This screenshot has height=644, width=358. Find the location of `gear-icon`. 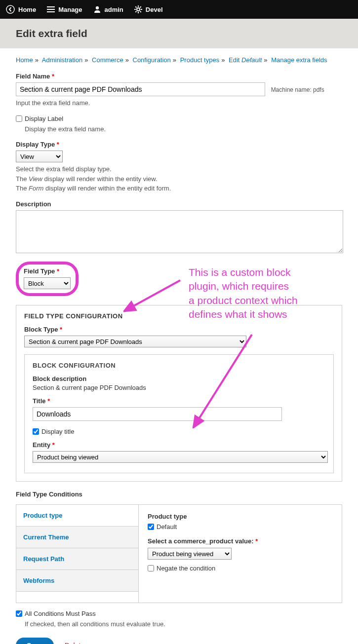

gear-icon is located at coordinates (138, 9).